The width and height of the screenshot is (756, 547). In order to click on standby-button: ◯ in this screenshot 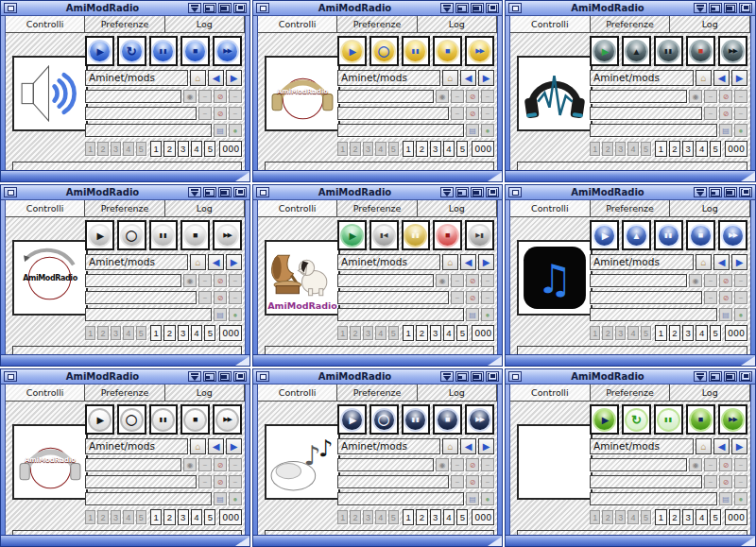, I will do `click(132, 235)`.